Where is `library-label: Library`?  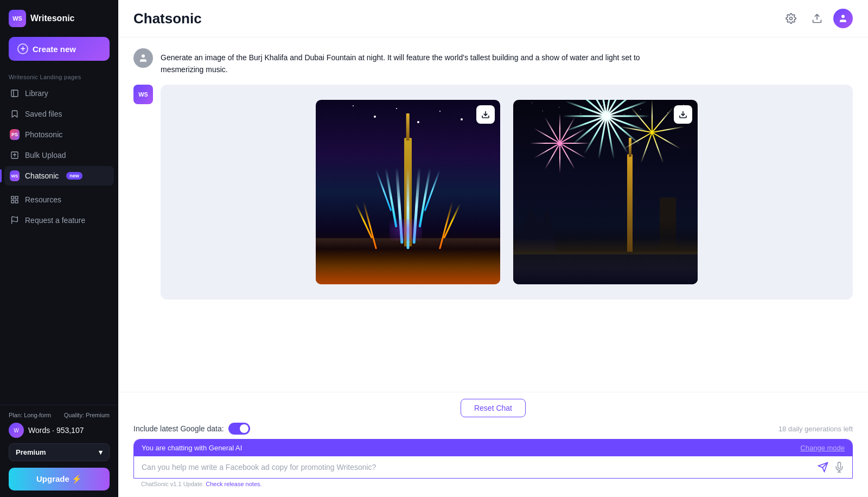
library-label: Library is located at coordinates (37, 93).